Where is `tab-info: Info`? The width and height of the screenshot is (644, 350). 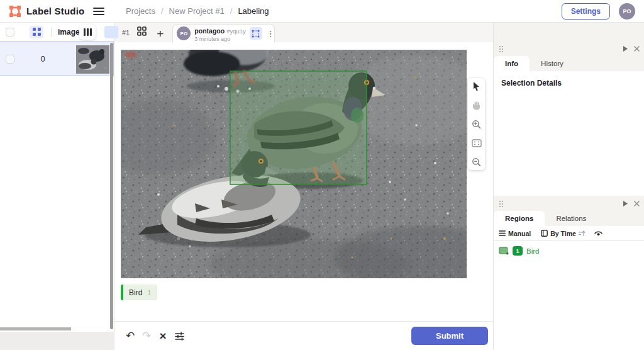 tab-info: Info is located at coordinates (512, 64).